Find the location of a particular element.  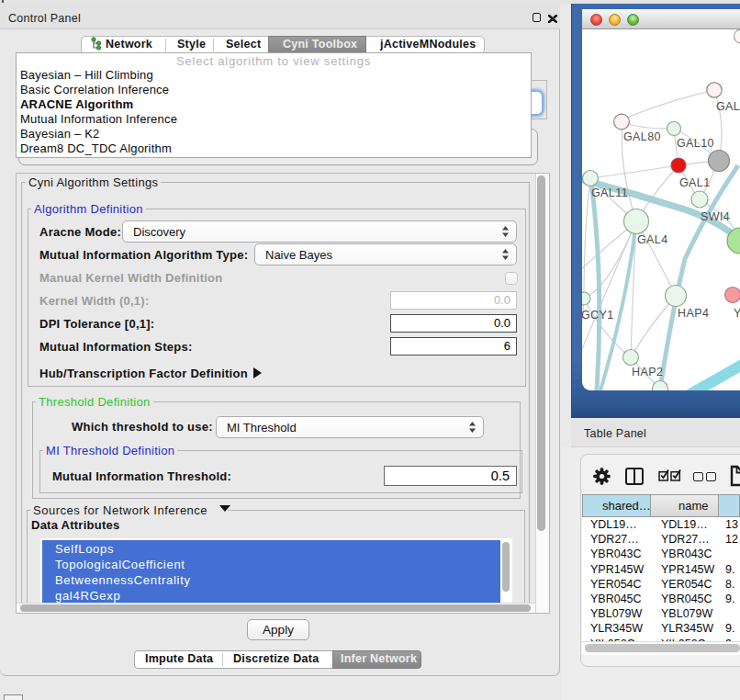

svg-text: Y is located at coordinates (736, 313).